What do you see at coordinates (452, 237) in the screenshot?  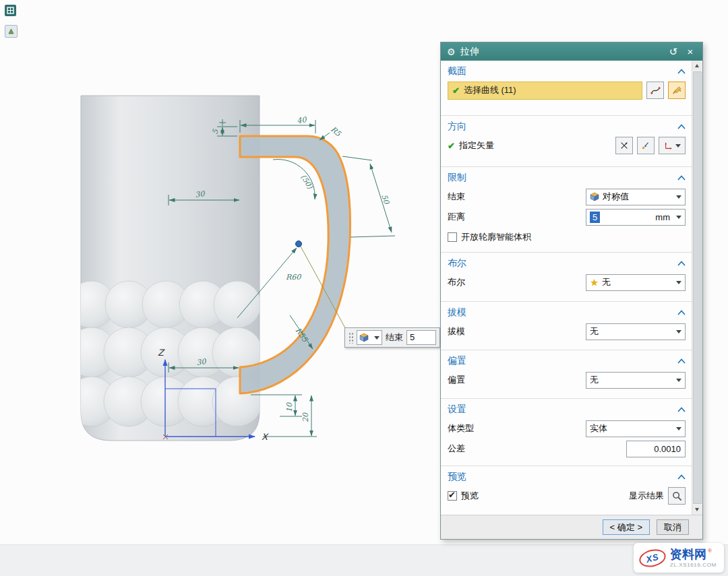 I see `open-profile-checkbox` at bounding box center [452, 237].